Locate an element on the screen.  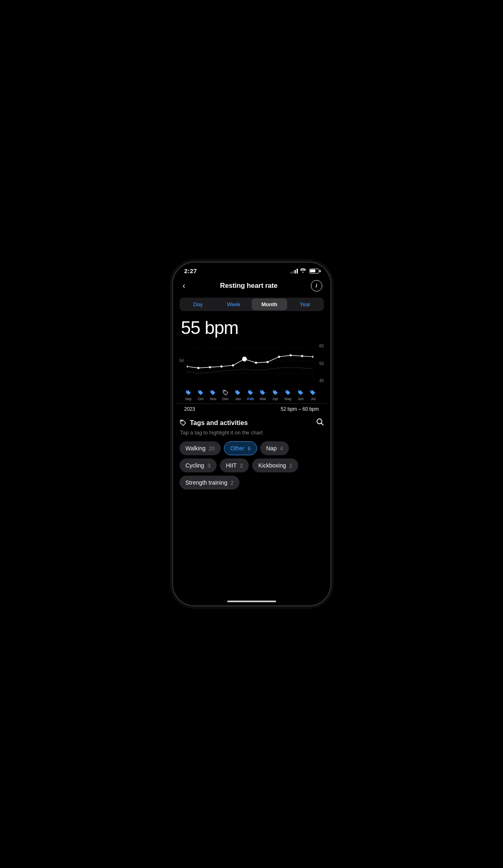
tags-title-row: Tags and activities is located at coordinates (214, 423).